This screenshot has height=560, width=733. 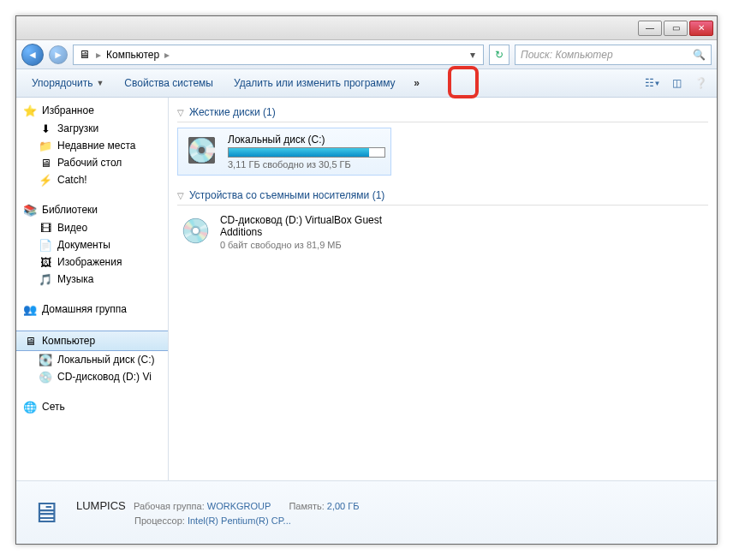 I want to click on sidebar-libraries: 📚 Библиотеки, so click(x=92, y=210).